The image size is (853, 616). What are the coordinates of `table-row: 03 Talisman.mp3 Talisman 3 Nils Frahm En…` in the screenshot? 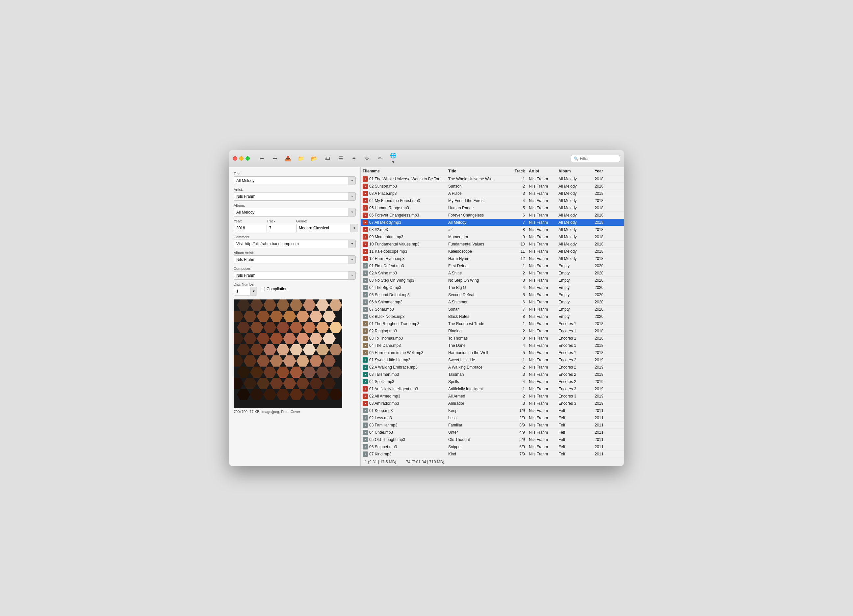 It's located at (492, 375).